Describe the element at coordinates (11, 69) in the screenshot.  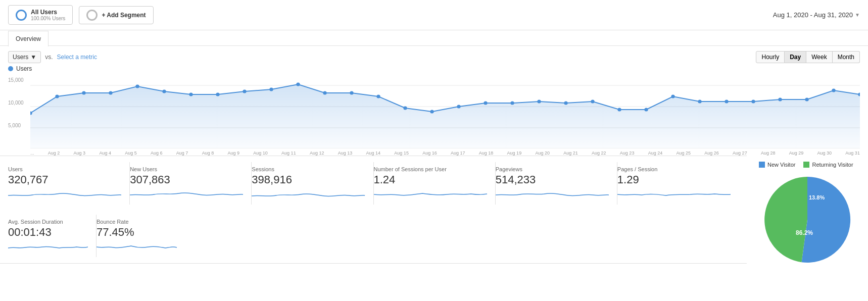
I see `legend-dot` at that location.